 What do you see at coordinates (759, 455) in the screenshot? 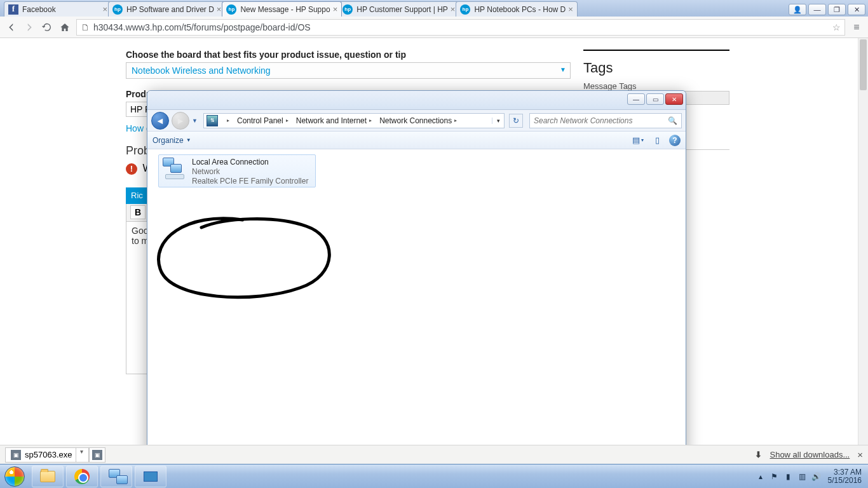
I see `download-arrow-icon: ⬇` at bounding box center [759, 455].